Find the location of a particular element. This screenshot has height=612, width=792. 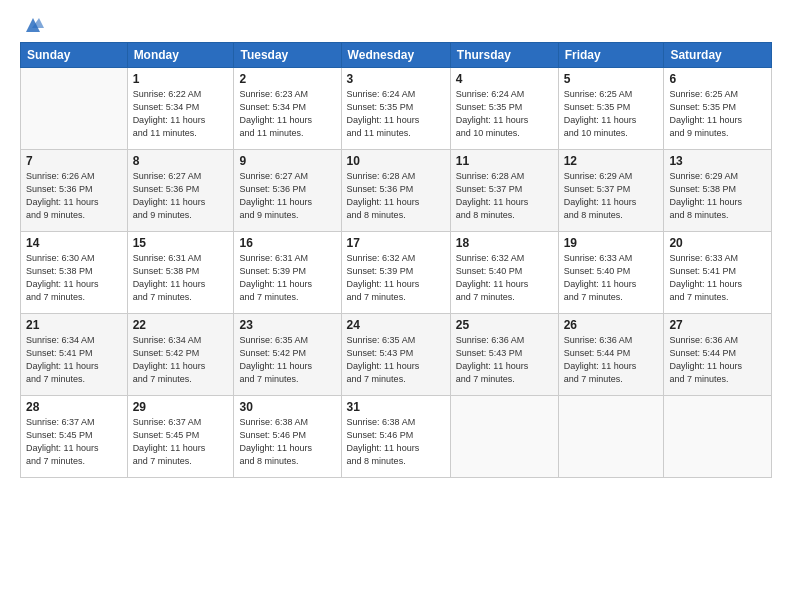

weekday-header: Sunday is located at coordinates (74, 56).